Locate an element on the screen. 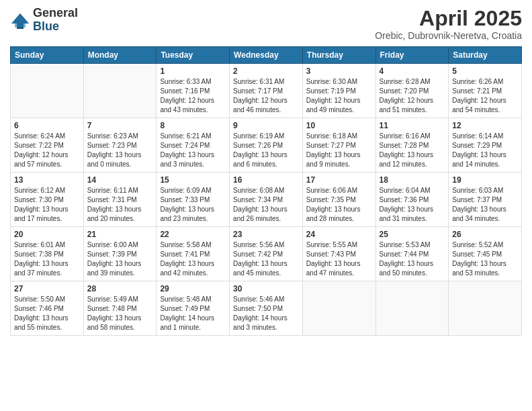 The width and height of the screenshot is (532, 411). calendar-row: 13 Sunrise: 6:12 AM Sunset: 7:30 PM Dayl… is located at coordinates (266, 200).